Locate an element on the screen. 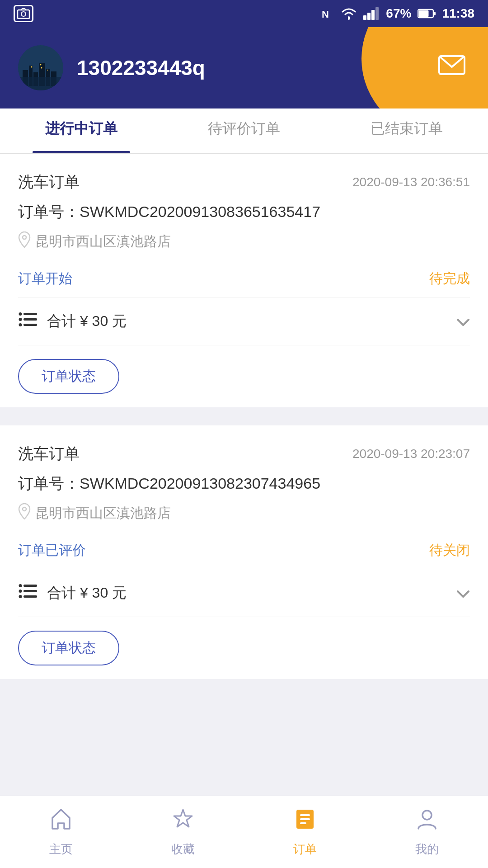 The width and height of the screenshot is (488, 868). order-type-1: 洗车订单 is located at coordinates (49, 182).